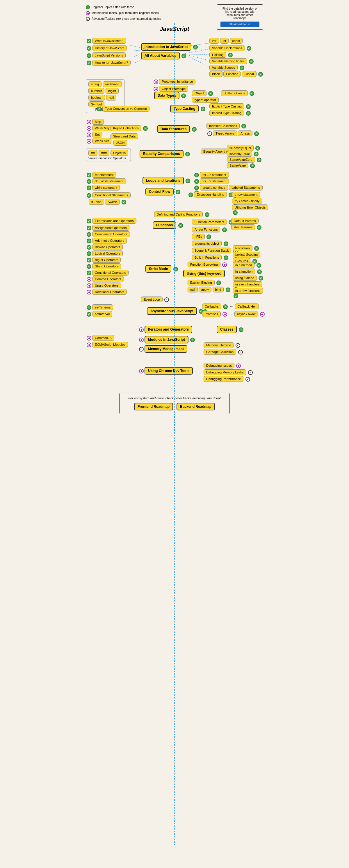 This screenshot has height=868, width=349. Describe the element at coordinates (108, 202) in the screenshot. I see `node-ifelse: if...else Switch ✓` at that location.